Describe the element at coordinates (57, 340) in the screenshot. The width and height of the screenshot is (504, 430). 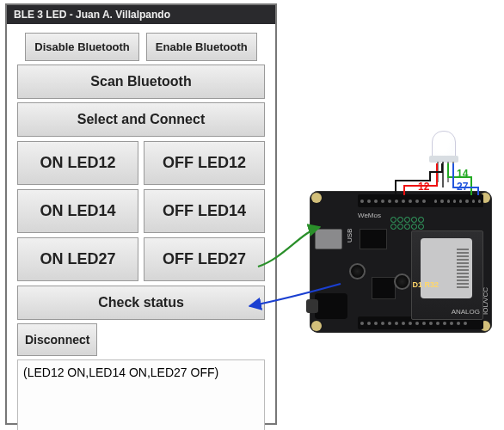
I see `disconnect-button: Disconnect` at that location.